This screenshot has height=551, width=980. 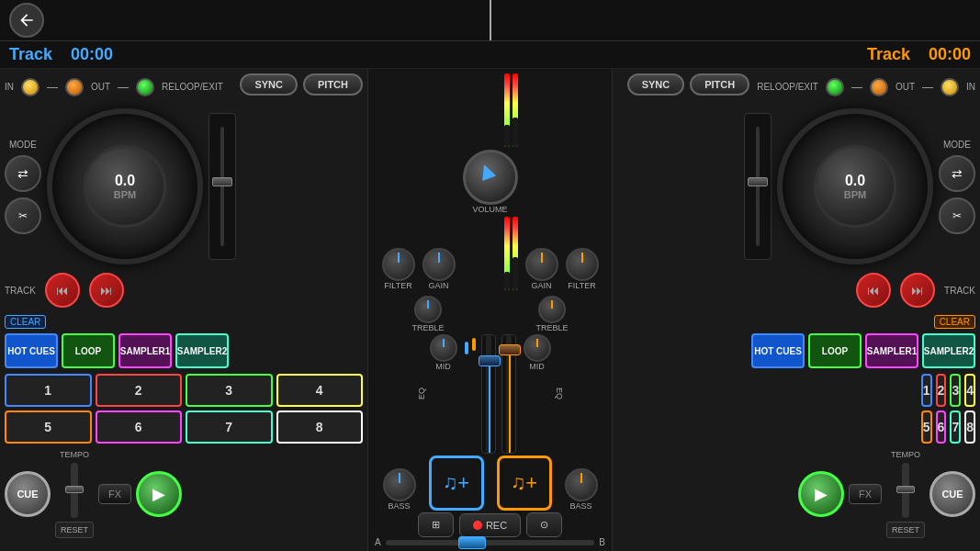 I want to click on back-button, so click(x=27, y=20).